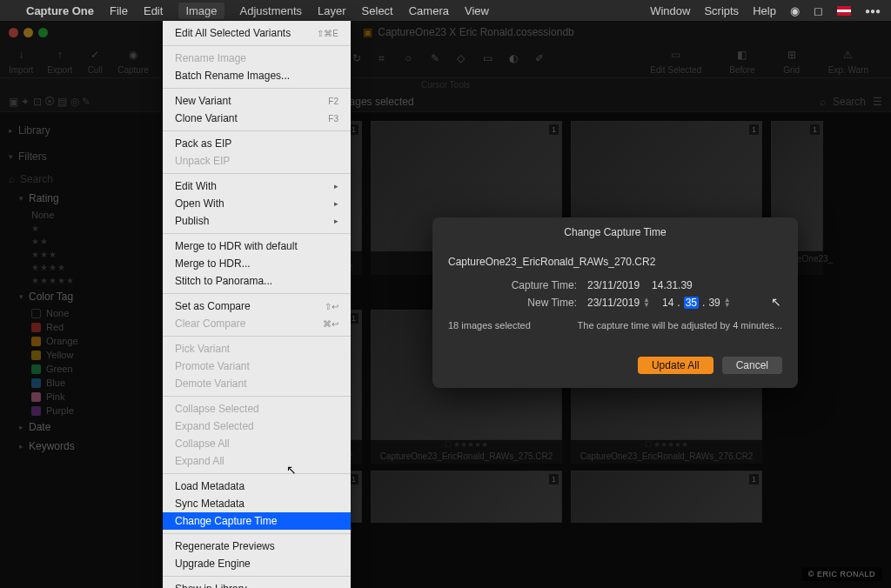 The height and width of the screenshot is (588, 891). I want to click on menu-item: New VariantF2, so click(257, 101).